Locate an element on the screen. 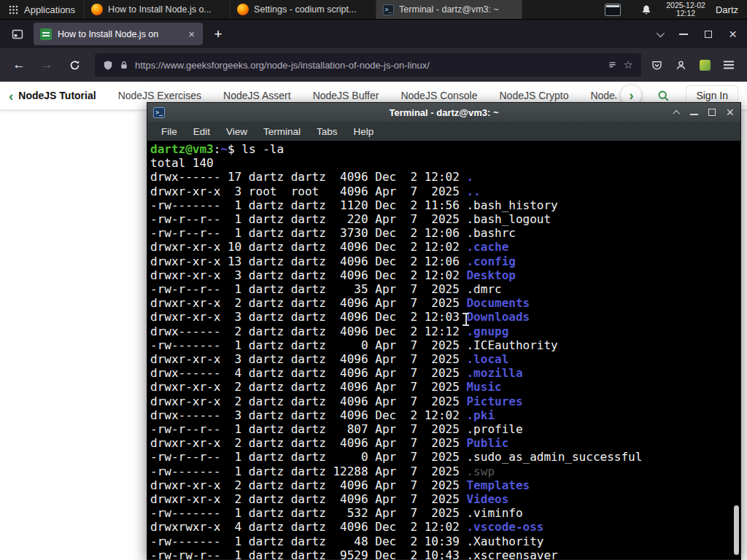  reload-button is located at coordinates (74, 65).